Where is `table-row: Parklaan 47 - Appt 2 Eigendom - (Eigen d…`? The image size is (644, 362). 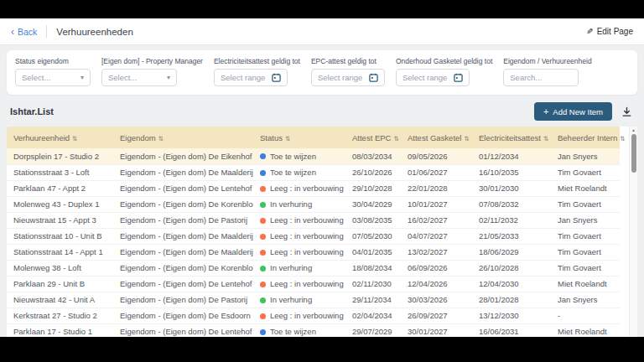 table-row: Parklaan 47 - Appt 2 Eigendom - (Eigen d… is located at coordinates (314, 188).